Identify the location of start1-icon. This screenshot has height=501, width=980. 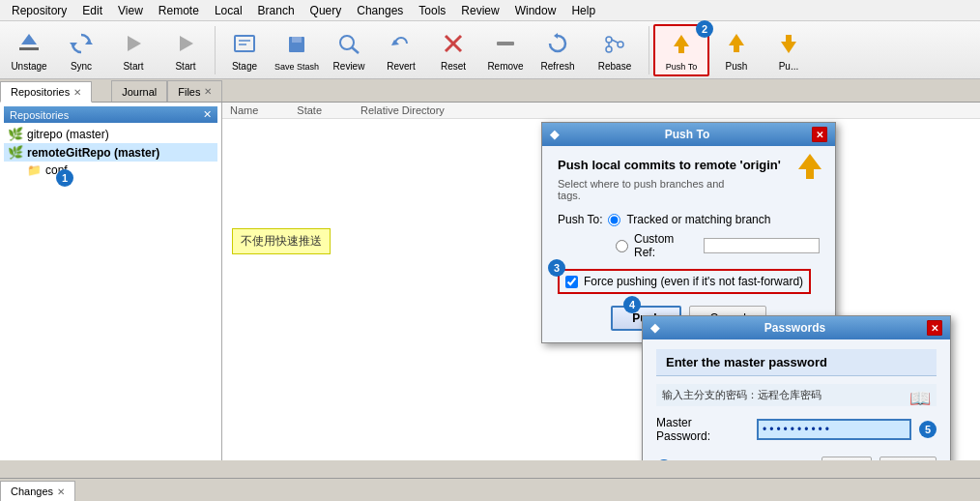
(133, 44).